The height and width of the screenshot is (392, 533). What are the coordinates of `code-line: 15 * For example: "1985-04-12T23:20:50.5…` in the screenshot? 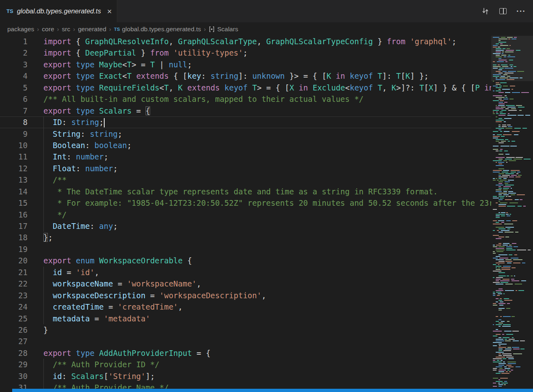 It's located at (246, 203).